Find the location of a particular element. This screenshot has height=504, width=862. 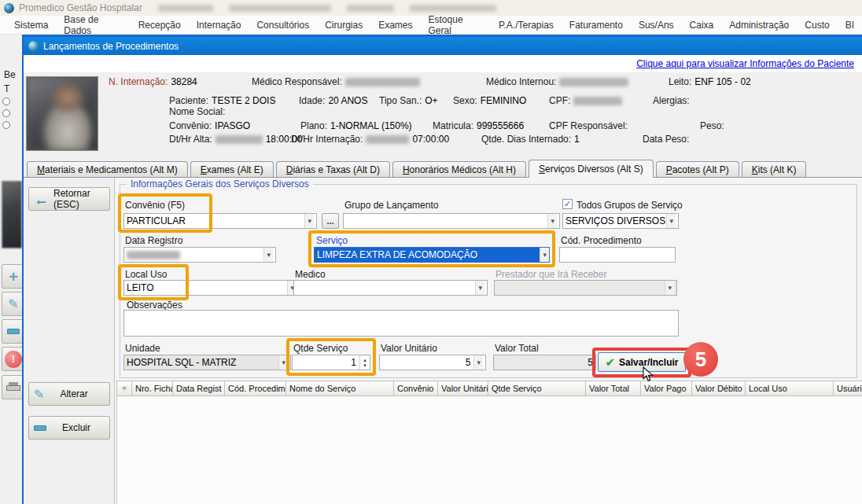

menu-item: Internação is located at coordinates (219, 25).